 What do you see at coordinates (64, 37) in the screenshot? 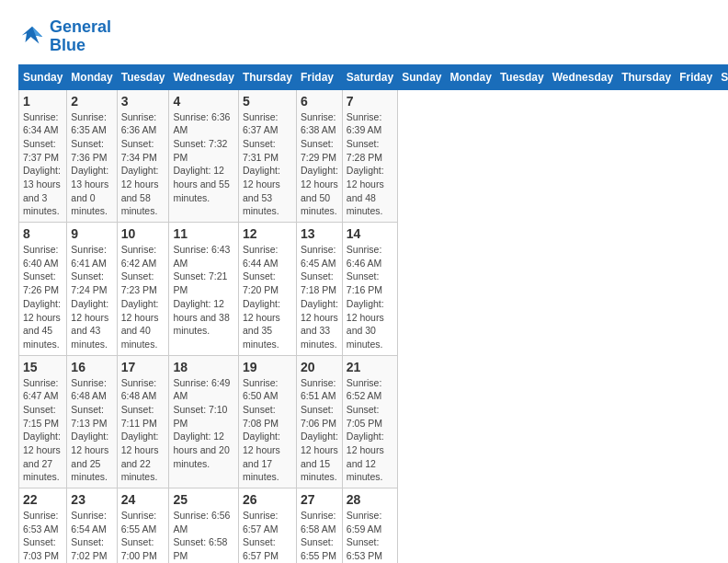
I see `logo: General Blue` at bounding box center [64, 37].